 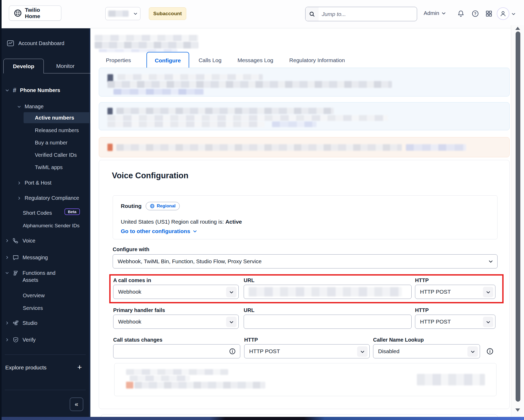 I want to click on go-to-other-configurations-link: Go to other configurations, so click(x=159, y=231).